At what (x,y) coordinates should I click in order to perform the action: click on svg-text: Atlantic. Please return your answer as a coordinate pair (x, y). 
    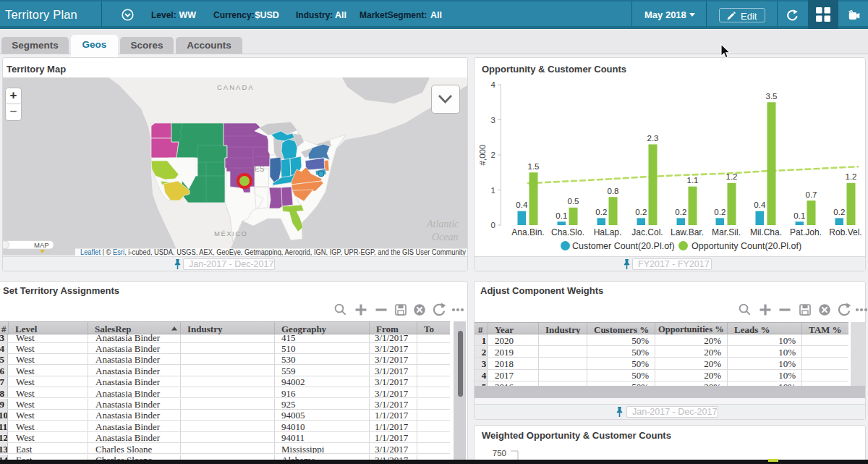
    Looking at the image, I should click on (443, 224).